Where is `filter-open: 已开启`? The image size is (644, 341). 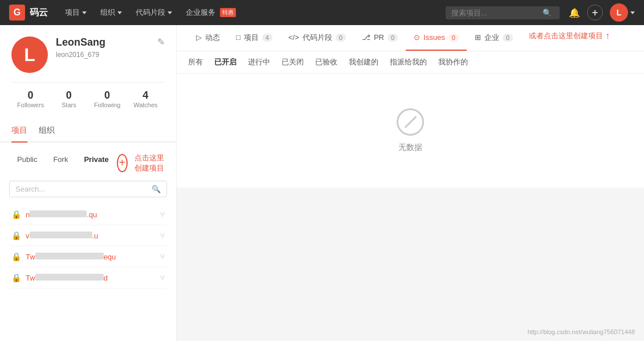
filter-open: 已开启 is located at coordinates (226, 62).